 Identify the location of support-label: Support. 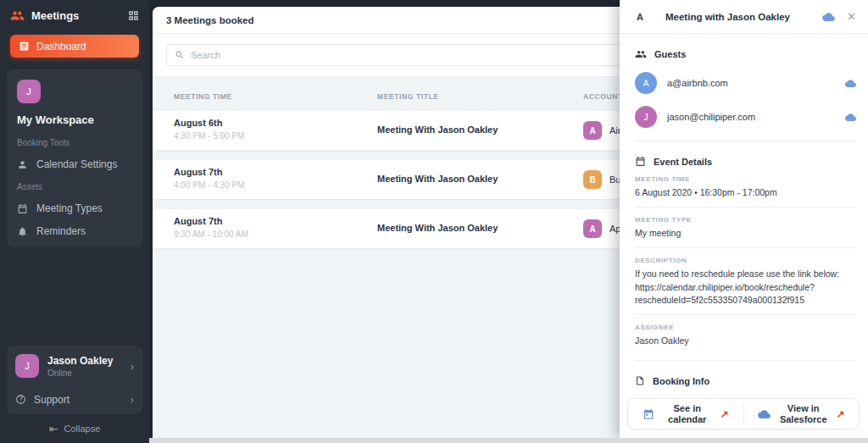
(82, 400).